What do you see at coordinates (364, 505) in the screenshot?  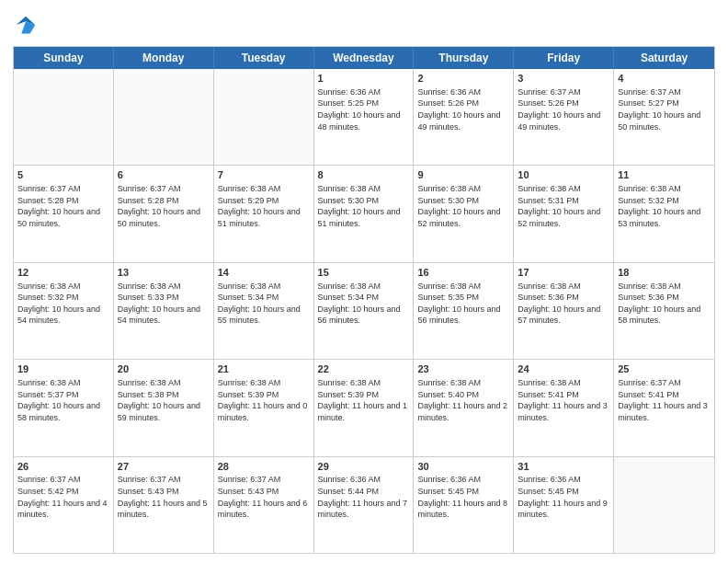 I see `day-cell-29: 29Sunrise: 6:36 AMSunset: 5:44 PMDayligh…` at bounding box center [364, 505].